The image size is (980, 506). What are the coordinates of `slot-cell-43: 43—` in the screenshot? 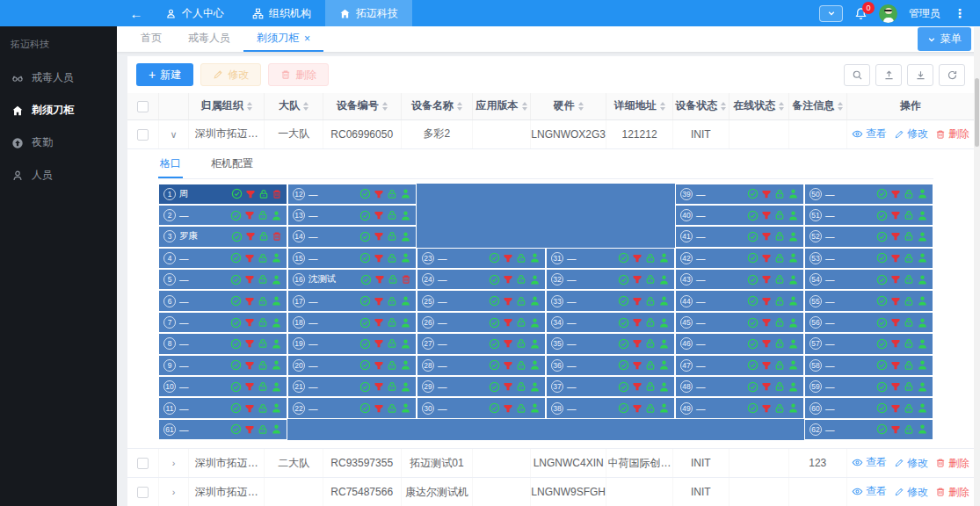 It's located at (740, 279).